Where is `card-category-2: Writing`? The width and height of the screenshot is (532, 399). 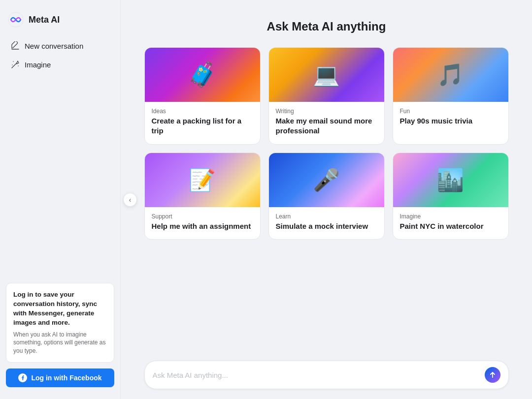
card-category-2: Writing is located at coordinates (327, 111).